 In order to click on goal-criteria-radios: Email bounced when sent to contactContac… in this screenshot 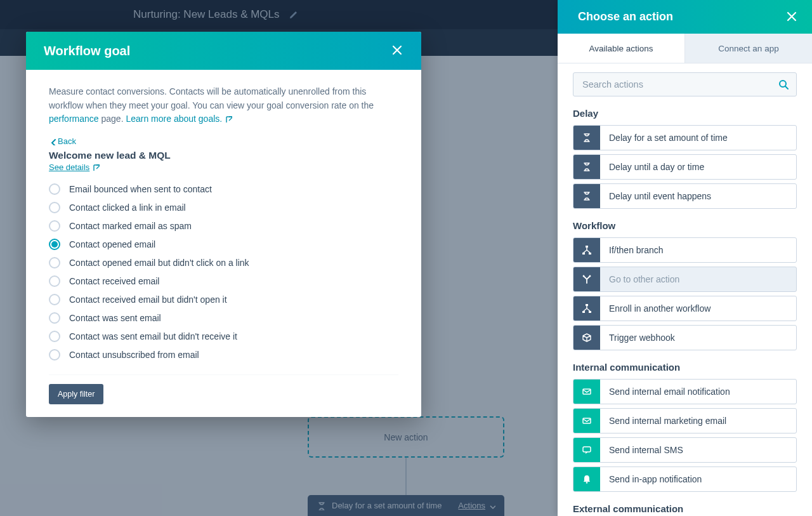, I will do `click(223, 272)`.